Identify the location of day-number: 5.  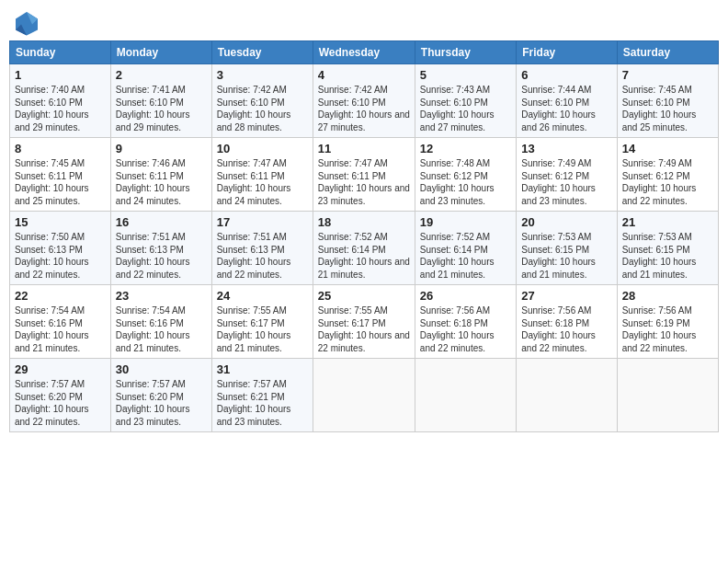
(465, 75).